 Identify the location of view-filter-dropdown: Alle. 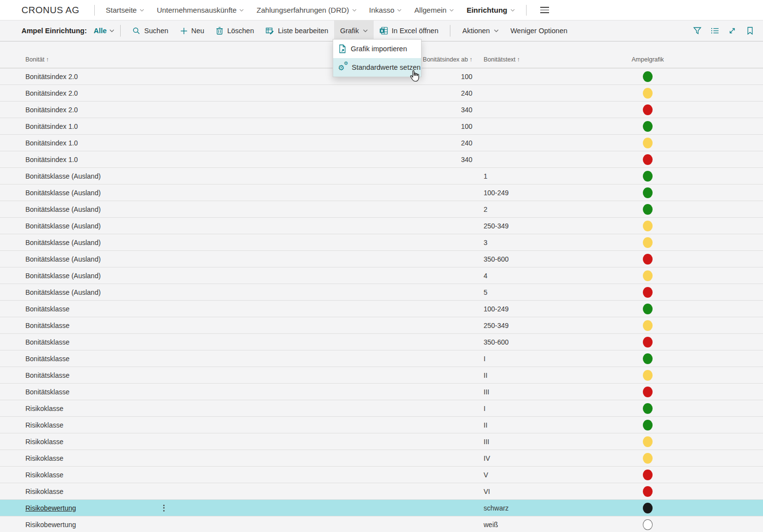
(105, 31).